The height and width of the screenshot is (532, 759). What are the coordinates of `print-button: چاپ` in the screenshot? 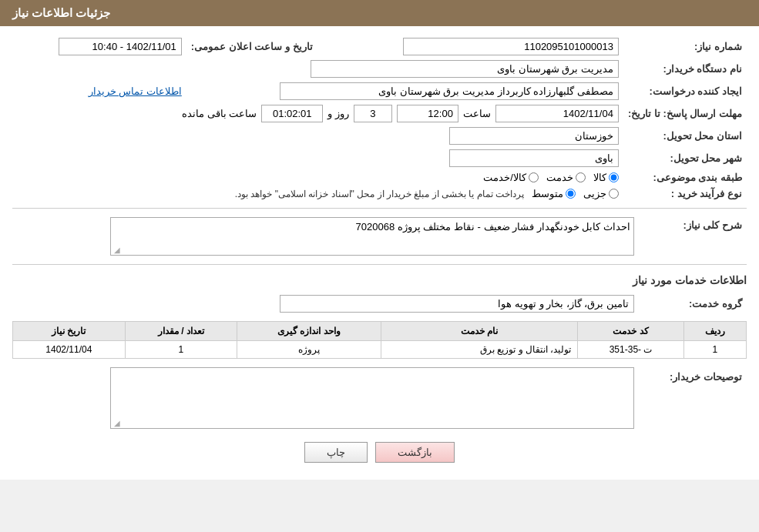 It's located at (336, 453).